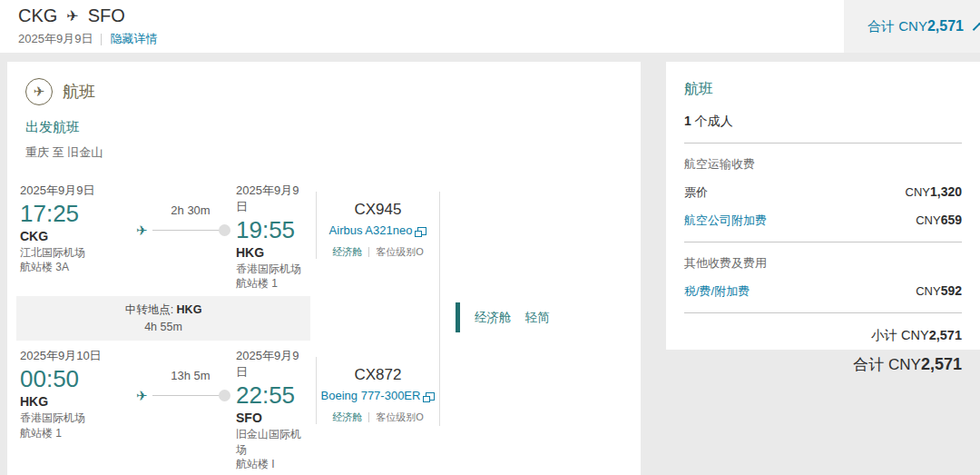 This screenshot has height=475, width=980. Describe the element at coordinates (38, 16) in the screenshot. I see `origin-code: CKG` at that location.